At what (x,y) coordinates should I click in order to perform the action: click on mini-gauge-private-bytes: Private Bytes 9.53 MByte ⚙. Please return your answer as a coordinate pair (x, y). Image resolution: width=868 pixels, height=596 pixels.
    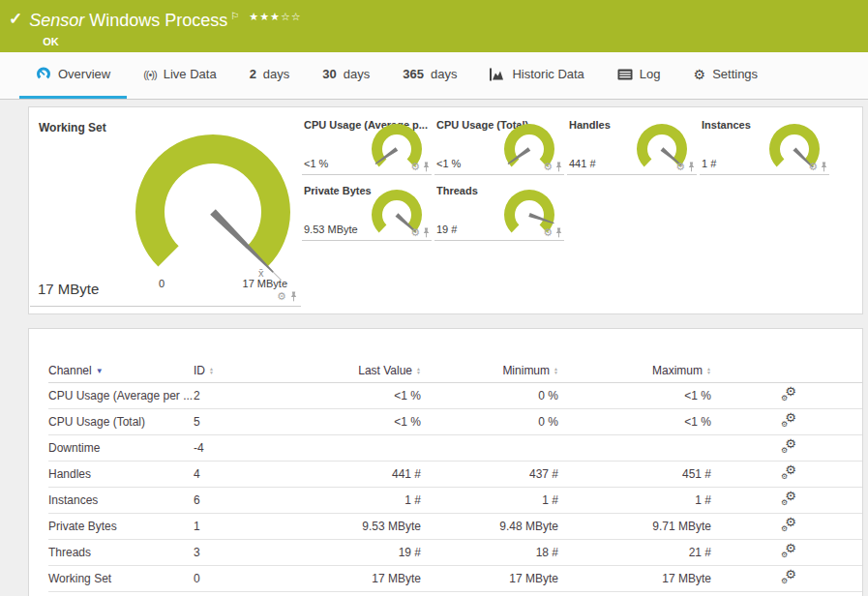
    Looking at the image, I should click on (367, 212).